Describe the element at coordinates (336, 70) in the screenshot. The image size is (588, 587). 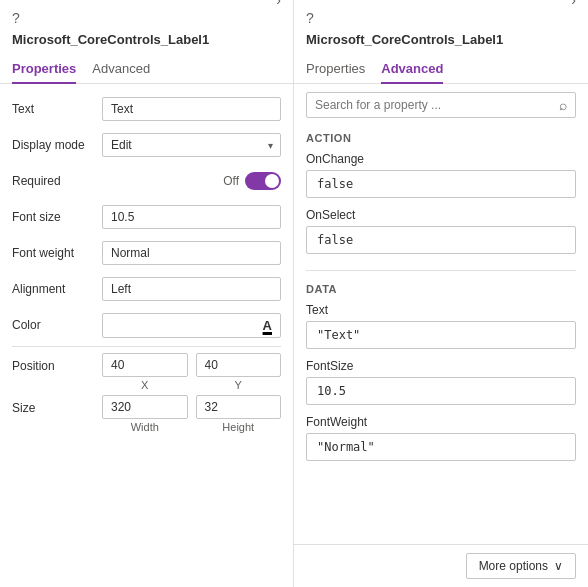
I see `tab-properties-right: Properties` at that location.